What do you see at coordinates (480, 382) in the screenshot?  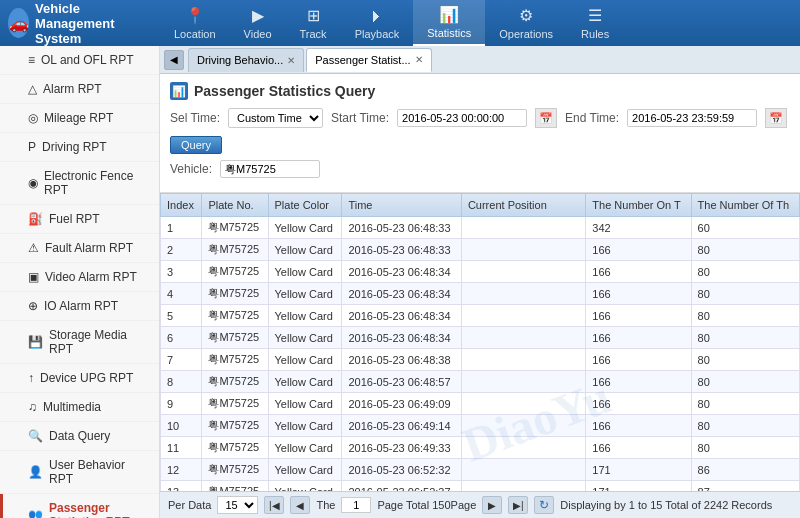 I see `table-row: 8 粤M75725 Yellow Card 2016-05-23 06:48:5…` at bounding box center [480, 382].